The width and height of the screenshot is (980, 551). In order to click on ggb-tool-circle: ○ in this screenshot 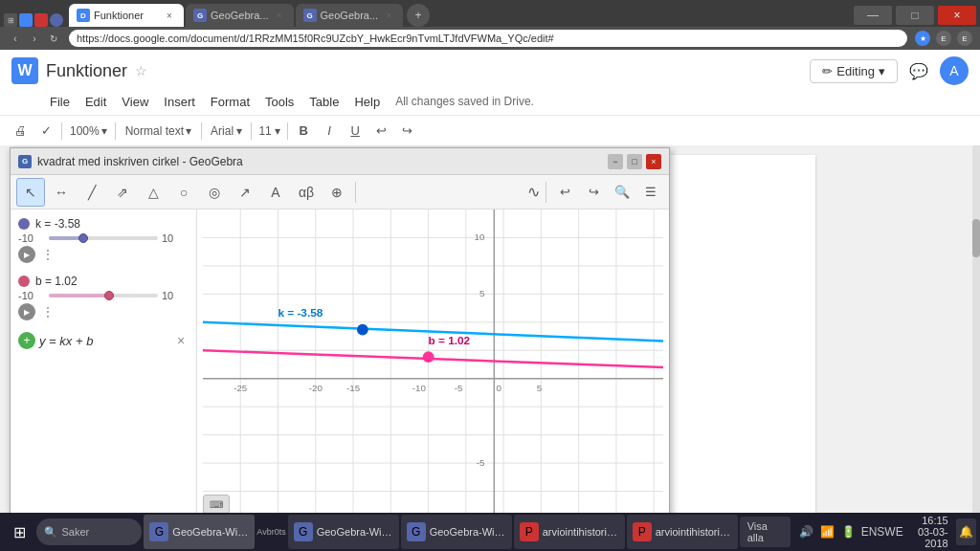, I will do `click(184, 192)`.